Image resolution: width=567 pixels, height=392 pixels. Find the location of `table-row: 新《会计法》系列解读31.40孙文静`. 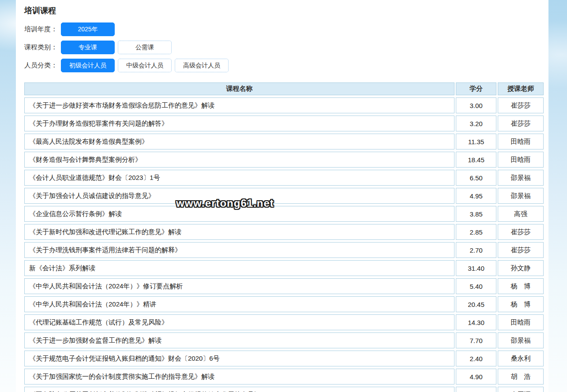

table-row: 新《会计法》系列解读31.40孙文静 is located at coordinates (284, 268).